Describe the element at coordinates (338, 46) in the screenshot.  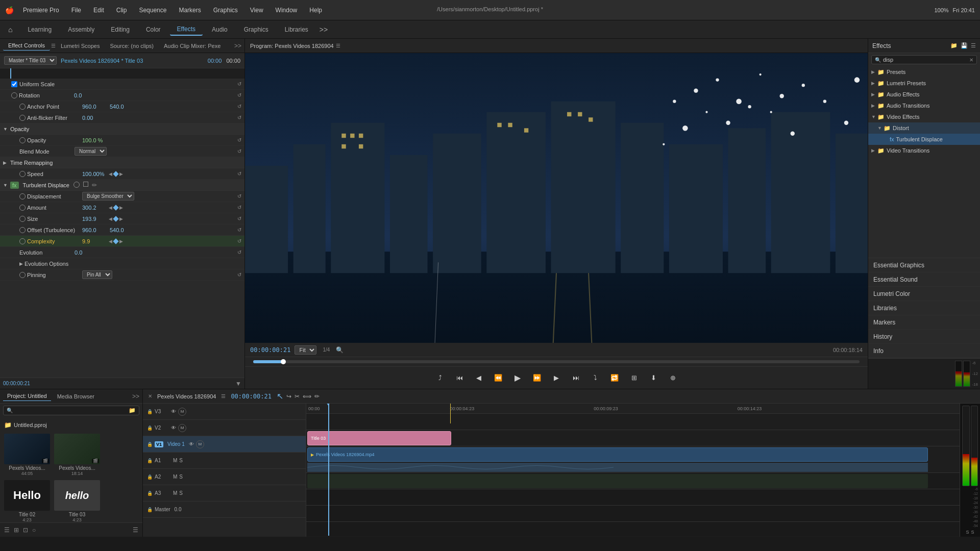
I see `program-monitor-menu-icon: ☰` at that location.